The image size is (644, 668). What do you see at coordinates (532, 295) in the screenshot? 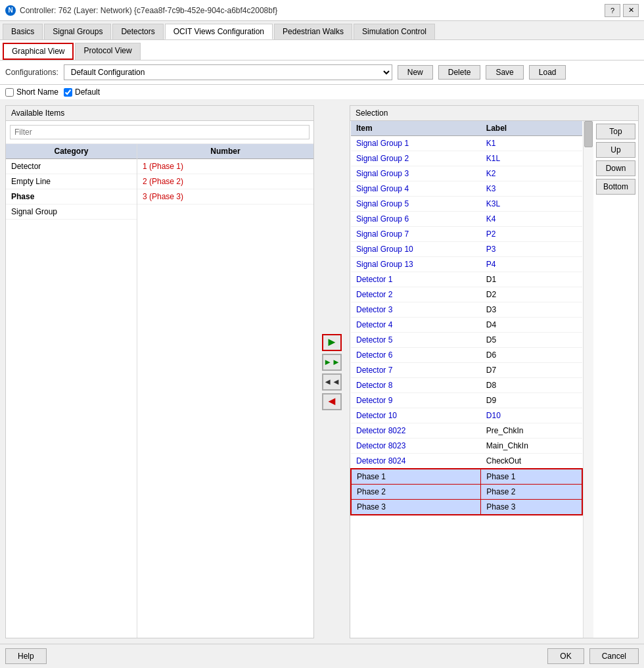
I see `table-cell-label: D2` at bounding box center [532, 295].